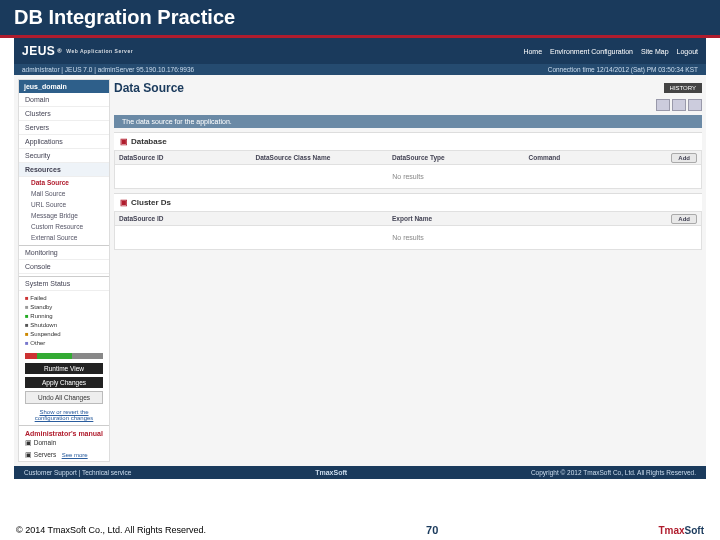 The image size is (720, 540). I want to click on footer-brand: TmaxSoft, so click(331, 472).